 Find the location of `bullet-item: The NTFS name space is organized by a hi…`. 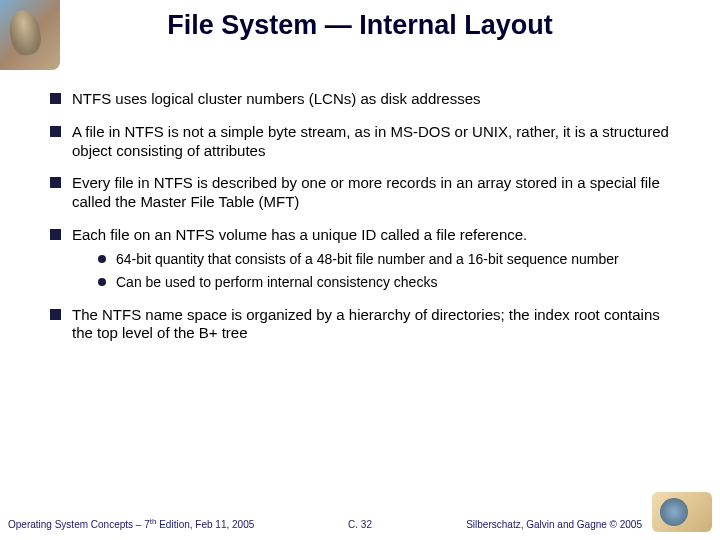

bullet-item: The NTFS name space is organized by a hi… is located at coordinates (360, 325).